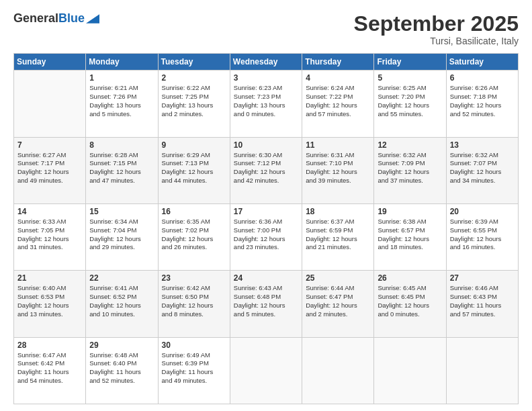 Image resolution: width=532 pixels, height=411 pixels. Describe the element at coordinates (50, 304) in the screenshot. I see `table-row: 21Sunrise: 6:40 AM Sunset: 6:53 PM Dayli…` at that location.